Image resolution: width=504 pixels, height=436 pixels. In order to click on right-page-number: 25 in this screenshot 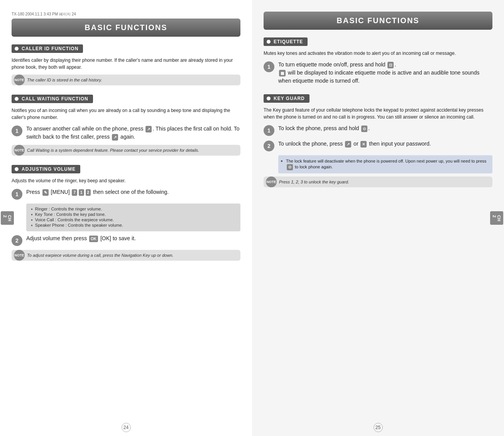, I will do `click(378, 428)`.